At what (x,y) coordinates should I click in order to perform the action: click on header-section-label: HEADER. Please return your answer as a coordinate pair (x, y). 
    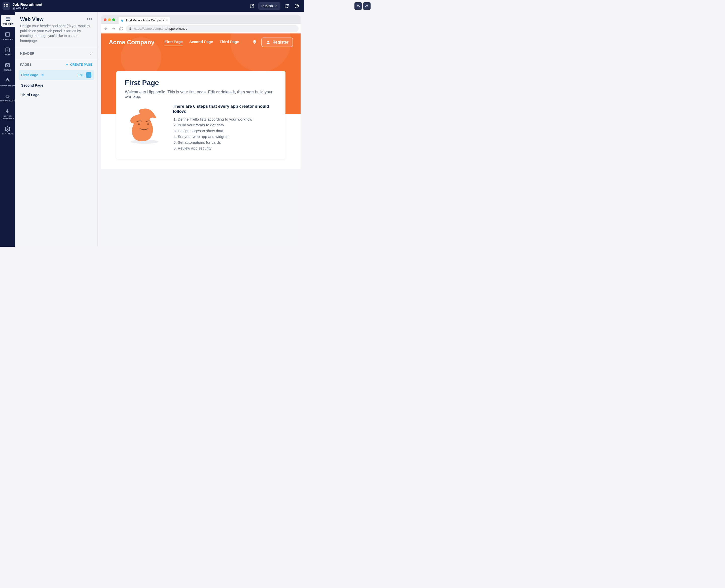
    Looking at the image, I should click on (27, 54).